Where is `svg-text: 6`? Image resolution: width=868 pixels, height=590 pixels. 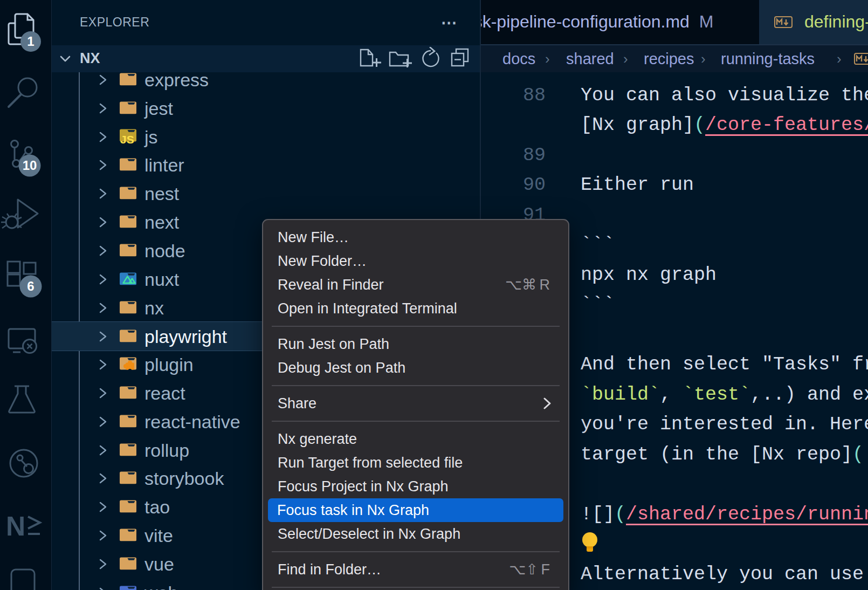
svg-text: 6 is located at coordinates (30, 286).